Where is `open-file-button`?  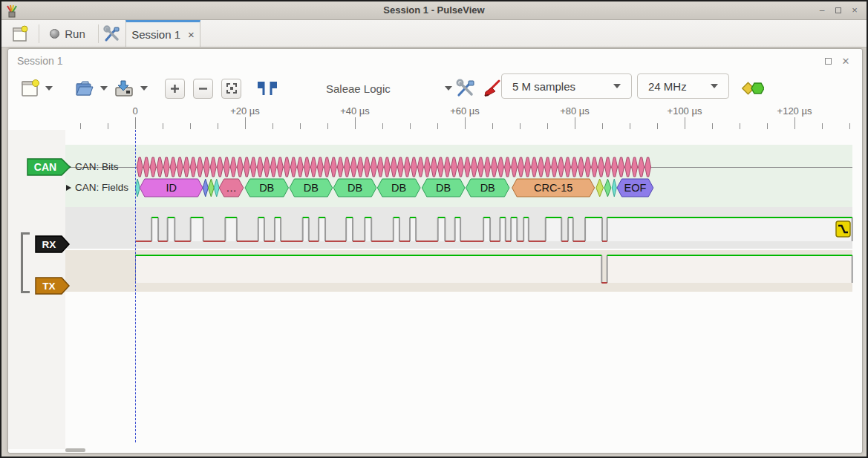 open-file-button is located at coordinates (91, 88).